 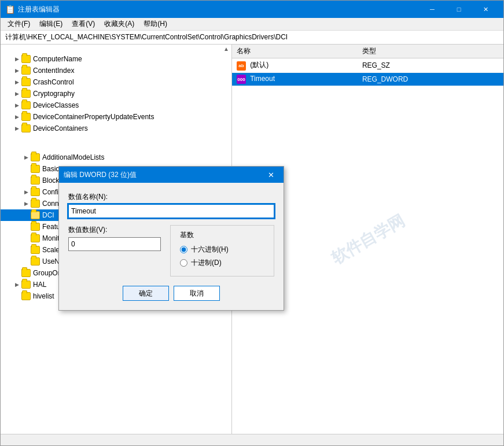 What do you see at coordinates (219, 9) in the screenshot?
I see `window-title: 注册表编辑器` at bounding box center [219, 9].